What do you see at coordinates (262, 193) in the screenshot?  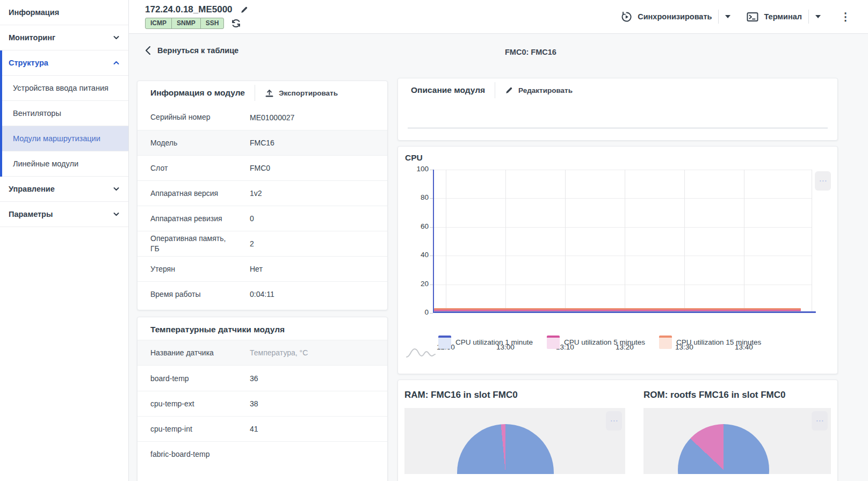 I see `table-row: Аппаратная версия1v2` at bounding box center [262, 193].